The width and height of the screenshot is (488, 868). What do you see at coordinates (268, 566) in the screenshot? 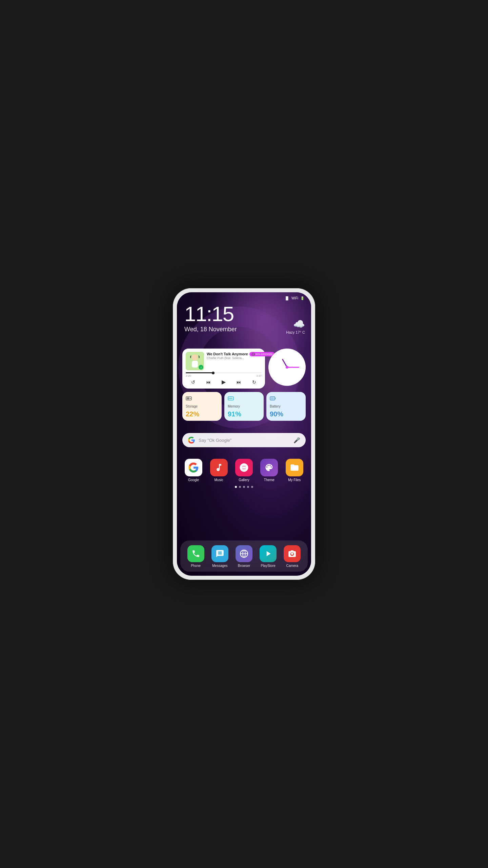
I see `playstore-dock-label: PlayStore` at bounding box center [268, 566].